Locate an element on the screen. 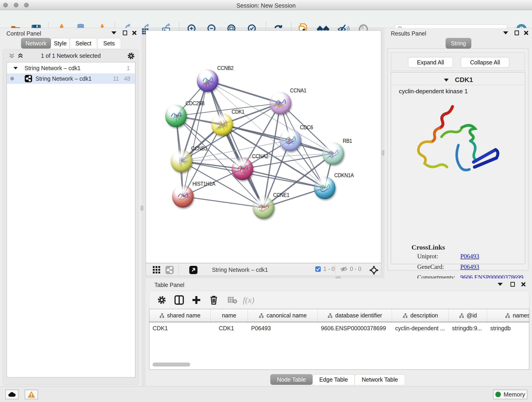 The height and width of the screenshot is (402, 532). column-header-label: shared name is located at coordinates (184, 316).